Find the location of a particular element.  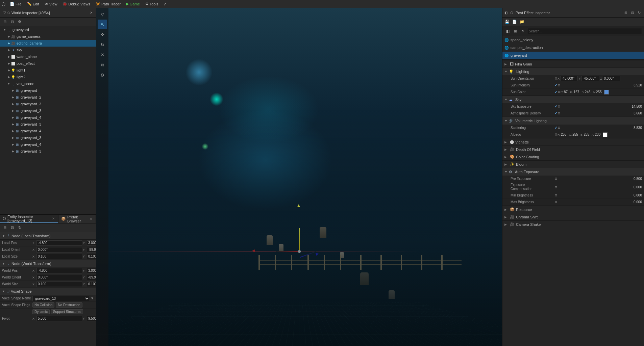

tree-item-graveyard-4c: ▶ ⊞ graveyard_4 is located at coordinates (48, 144).